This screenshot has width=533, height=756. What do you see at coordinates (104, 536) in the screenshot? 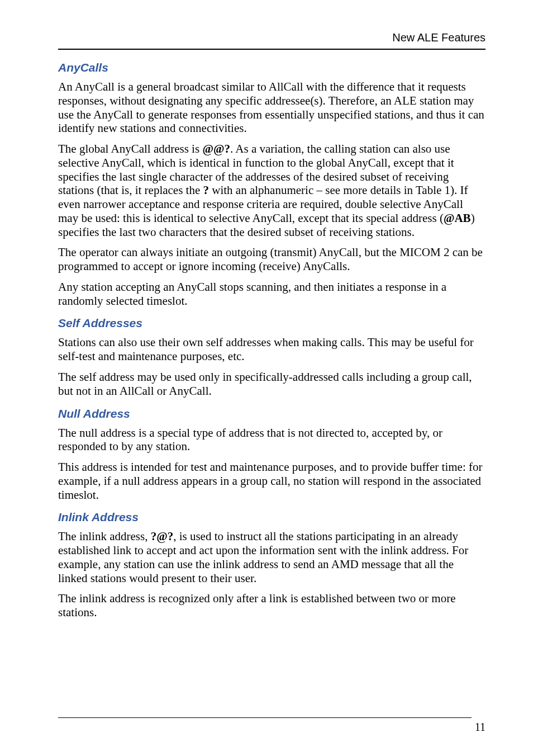
I see `text: The inlink address,` at bounding box center [104, 536].